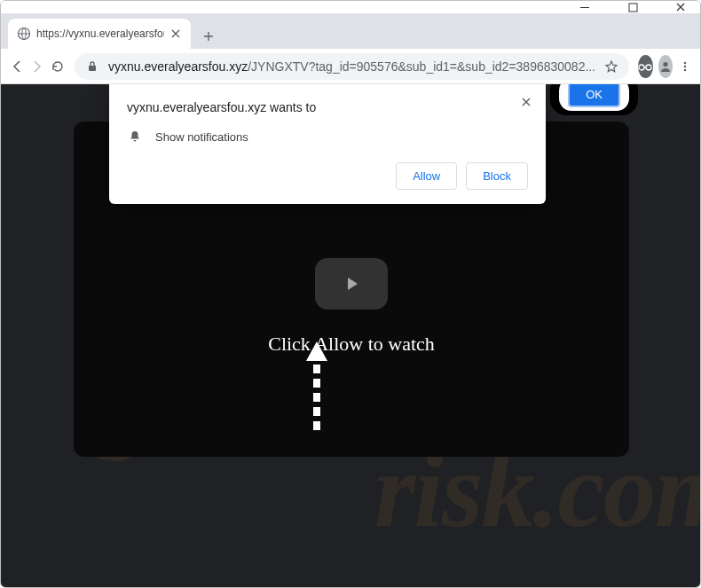  I want to click on browser-toolbar: vyxnu.everalyearsfou.xyz/JYNGXTV?tag_id=…, so click(350, 67).